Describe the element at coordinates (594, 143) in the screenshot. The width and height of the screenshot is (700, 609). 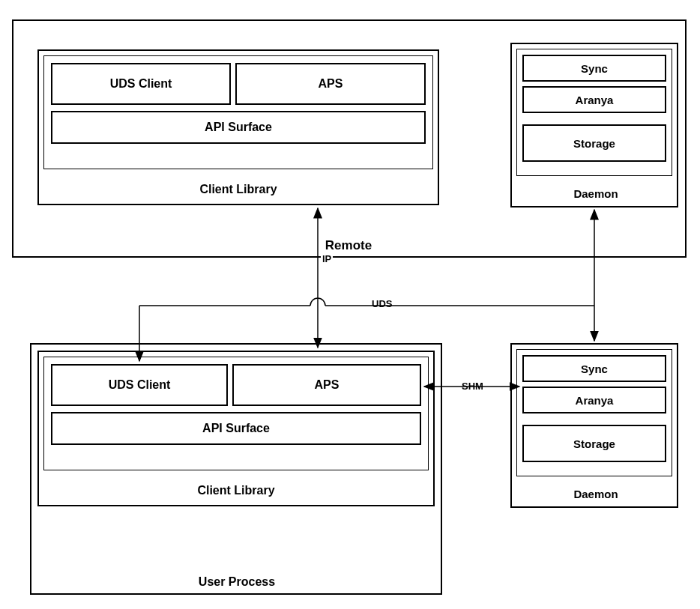
I see `remote-storage: Storage` at that location.